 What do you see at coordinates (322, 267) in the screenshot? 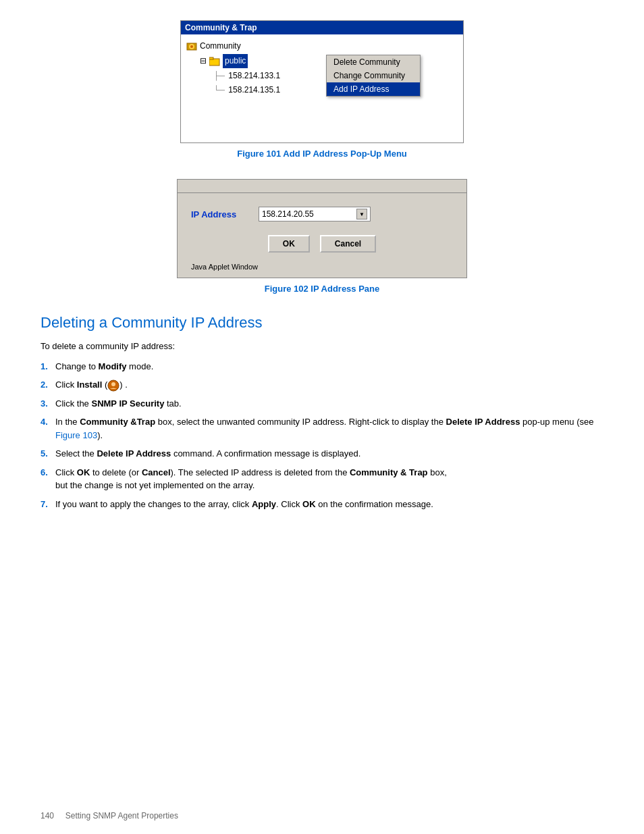
I see `java-applet-label: Java Applet Window` at bounding box center [322, 267].